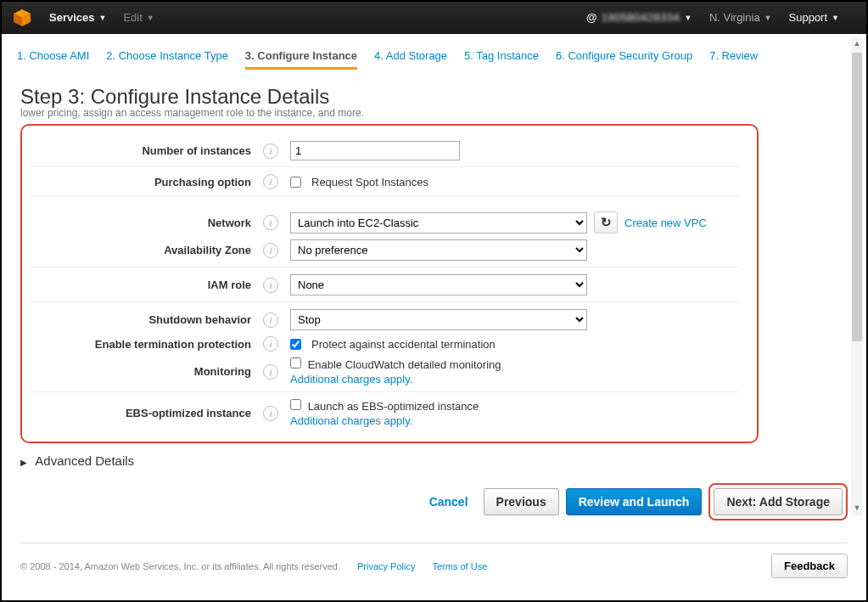  I want to click on copyright-text: © 2008 - 2014, Amazon Web Services, Inc.…, so click(180, 566).